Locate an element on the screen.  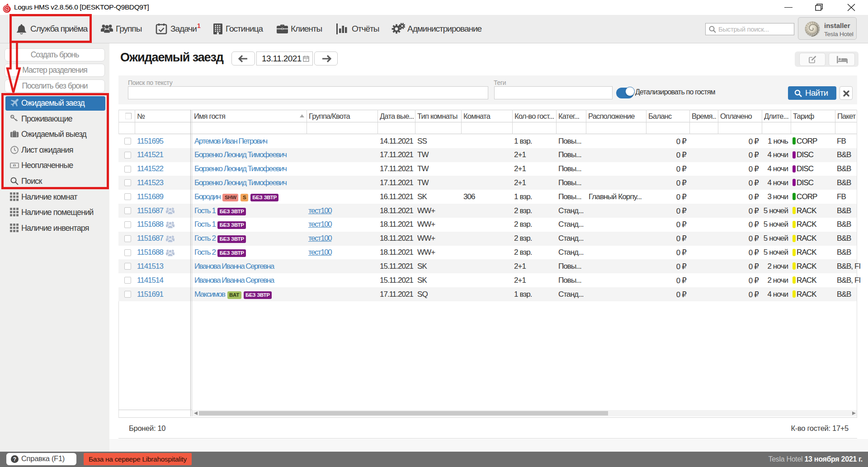
svg-text: 7 is located at coordinates (306, 60).